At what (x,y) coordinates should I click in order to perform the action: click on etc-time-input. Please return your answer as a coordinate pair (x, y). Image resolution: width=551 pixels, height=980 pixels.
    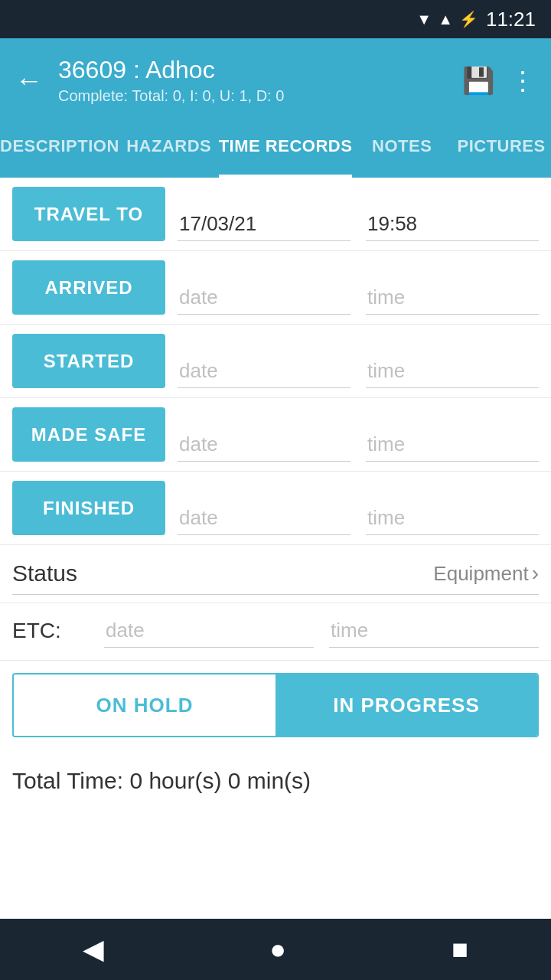
    Looking at the image, I should click on (434, 632).